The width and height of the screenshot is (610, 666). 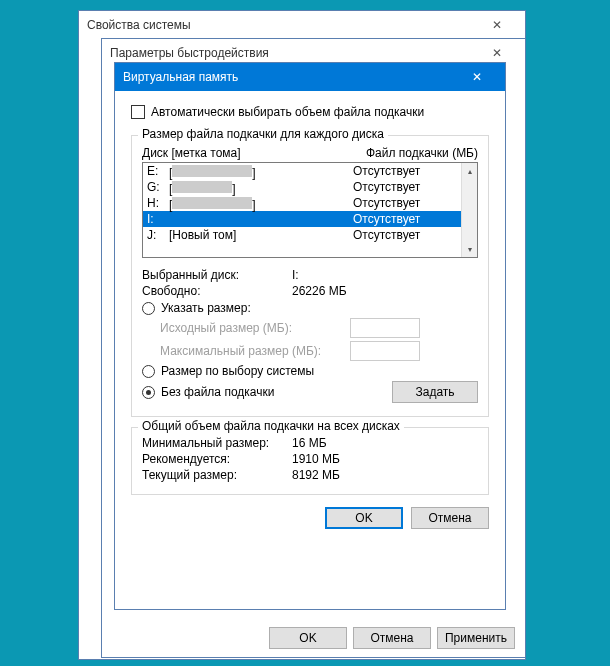 I want to click on drive-row: H:[]Отсутствует, so click(x=310, y=203).